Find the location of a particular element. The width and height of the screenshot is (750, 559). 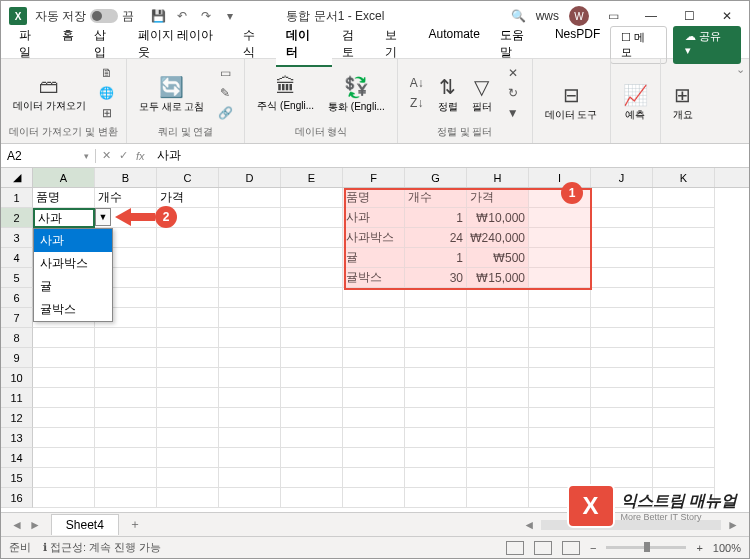

dropdown-option: 귤박스 is located at coordinates (73, 310).